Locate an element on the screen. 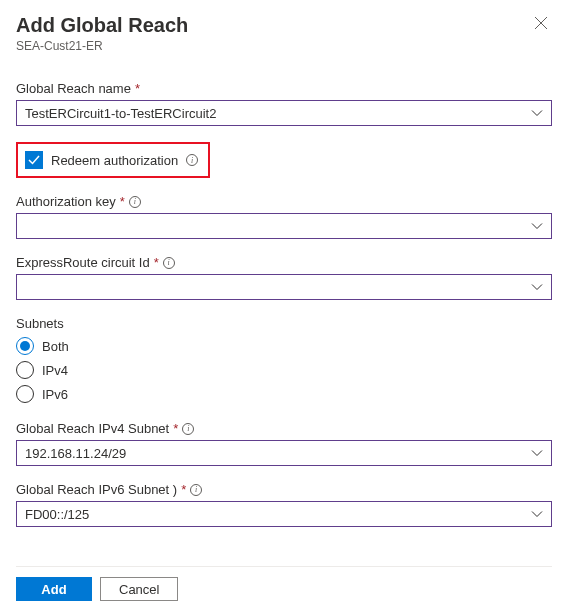 Image resolution: width=568 pixels, height=615 pixels. subnets-radio-ipv4: IPv4 is located at coordinates (284, 370).